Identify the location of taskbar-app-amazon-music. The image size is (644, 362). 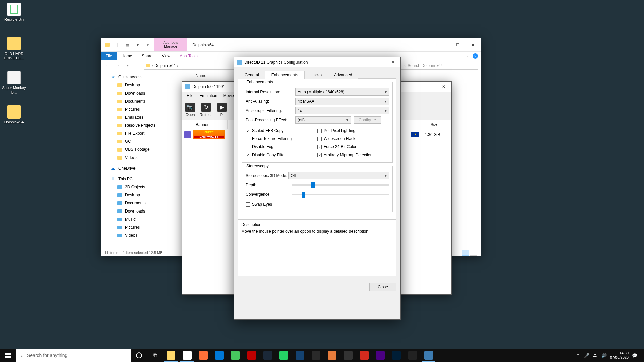
(380, 355).